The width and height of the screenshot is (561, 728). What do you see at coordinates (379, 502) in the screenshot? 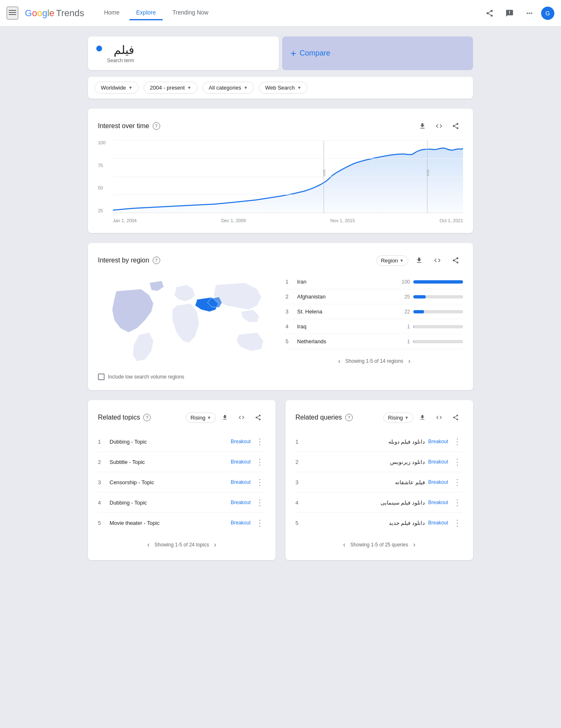
I see `query-item: 4 دانلود فیلم سینمایی Breakout ⋮` at bounding box center [379, 502].